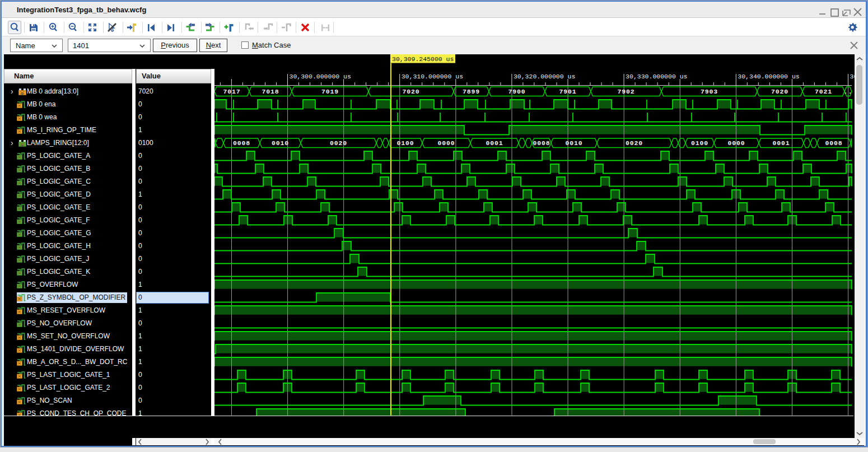 This screenshot has width=868, height=452. What do you see at coordinates (423, 59) in the screenshot?
I see `svg-text: 30,309.245000 us` at bounding box center [423, 59].